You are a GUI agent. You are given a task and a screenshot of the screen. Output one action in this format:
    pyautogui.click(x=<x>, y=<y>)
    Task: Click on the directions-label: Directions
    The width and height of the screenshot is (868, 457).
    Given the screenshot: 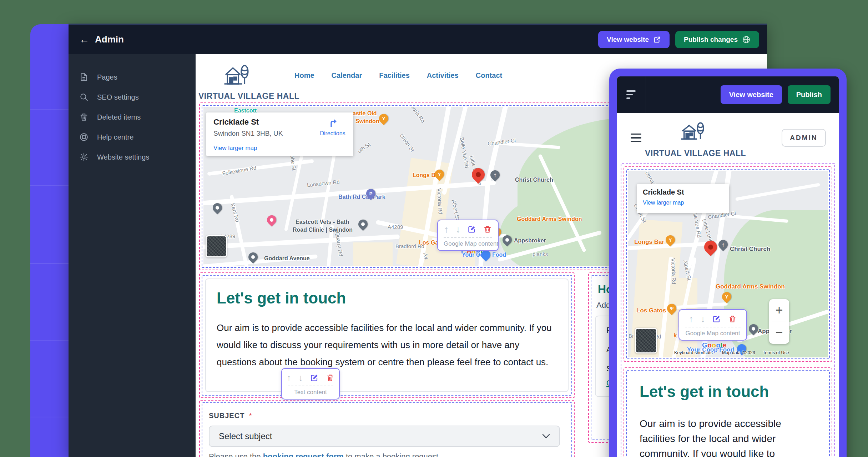 What is the action you would take?
    pyautogui.click(x=333, y=134)
    